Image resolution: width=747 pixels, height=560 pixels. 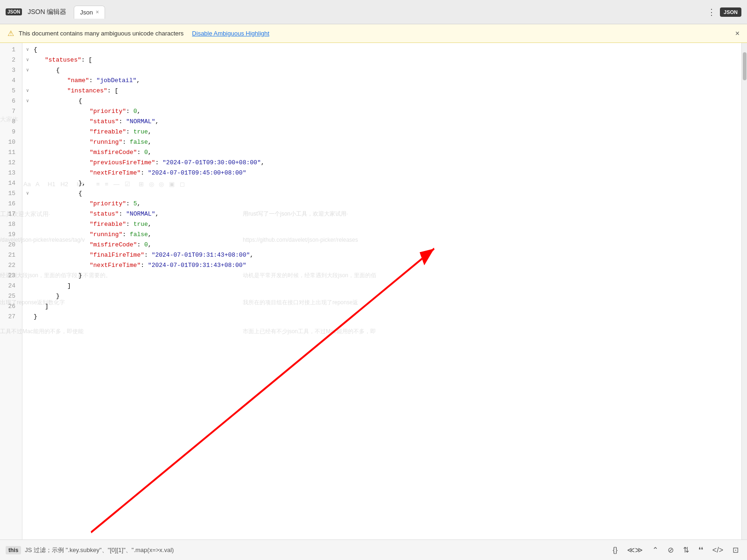 What do you see at coordinates (384, 214) in the screenshot?
I see `code-line-17: "status": "NORMAL",` at bounding box center [384, 214].